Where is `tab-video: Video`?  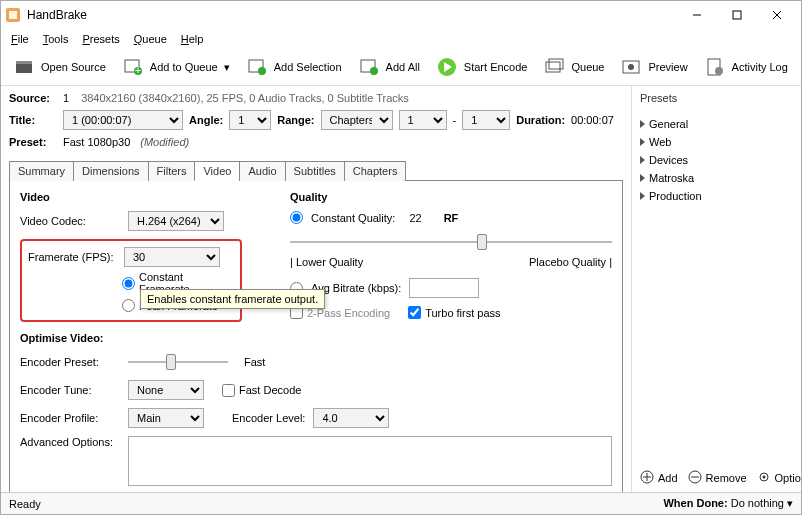 tab-video: Video is located at coordinates (217, 171).